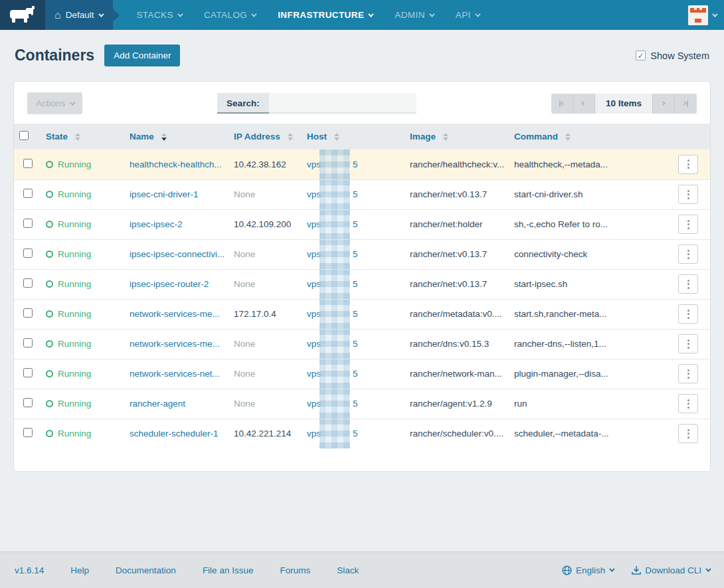 This screenshot has width=724, height=588. I want to click on container-name-link: ipsec-cni-driver-1, so click(164, 194).